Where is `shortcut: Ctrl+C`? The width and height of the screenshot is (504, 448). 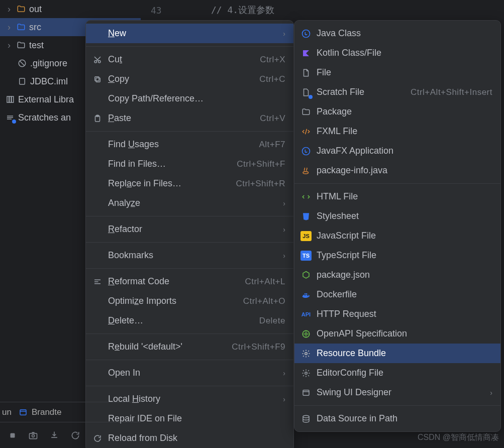
shortcut: Ctrl+C is located at coordinates (272, 79).